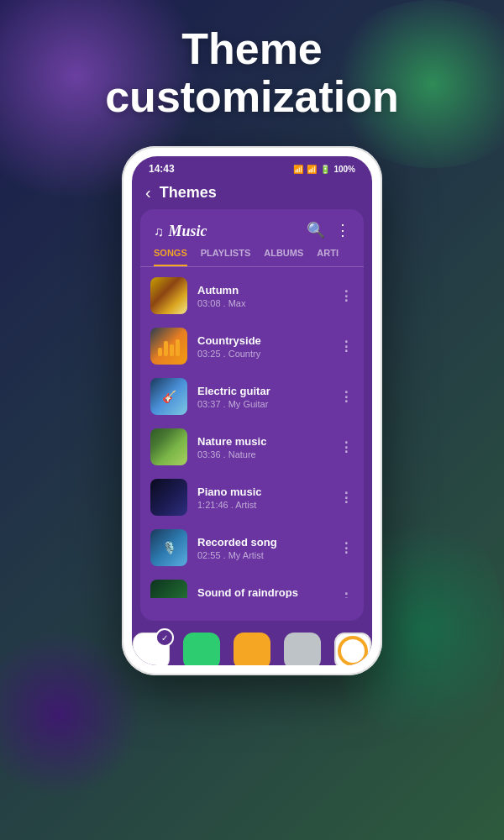 The image size is (504, 840). I want to click on song-meta: 03:36 . Nature, so click(269, 454).